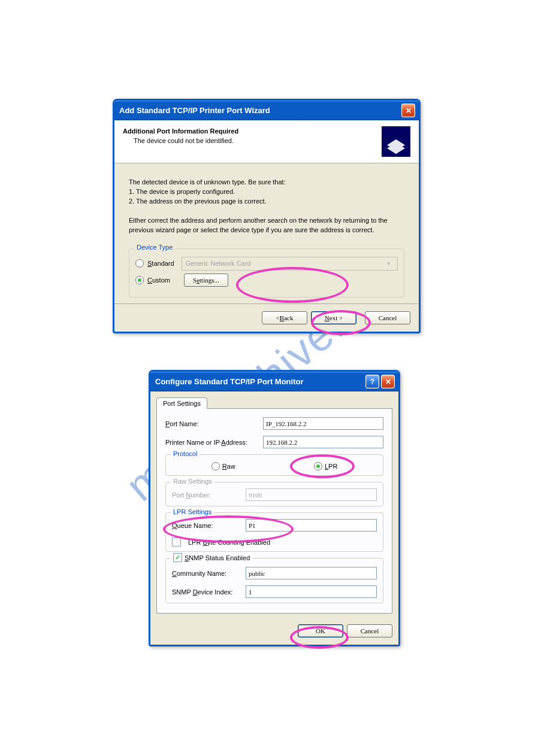  What do you see at coordinates (312, 526) in the screenshot?
I see `queue-name-input: P1` at bounding box center [312, 526].